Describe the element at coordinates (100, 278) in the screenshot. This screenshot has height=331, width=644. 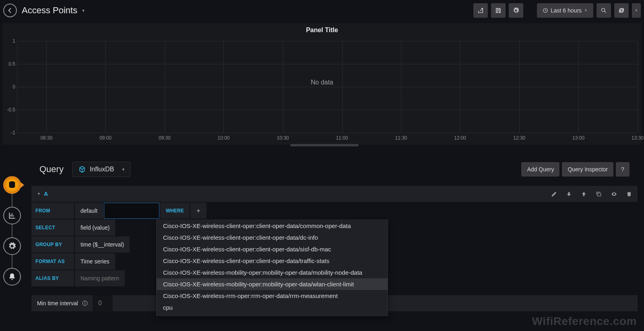
I see `aliasby-input: Naming pattern` at that location.